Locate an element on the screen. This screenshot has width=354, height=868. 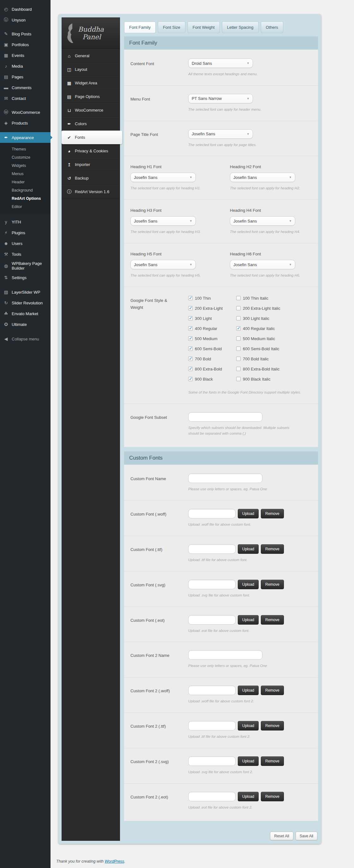
sidebar-item-appearance: ✒Appearance is located at coordinates (25, 137).